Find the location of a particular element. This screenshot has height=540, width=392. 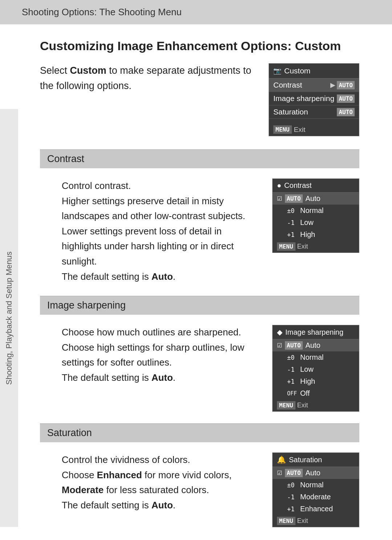

saturation-header: Saturation is located at coordinates (200, 433).